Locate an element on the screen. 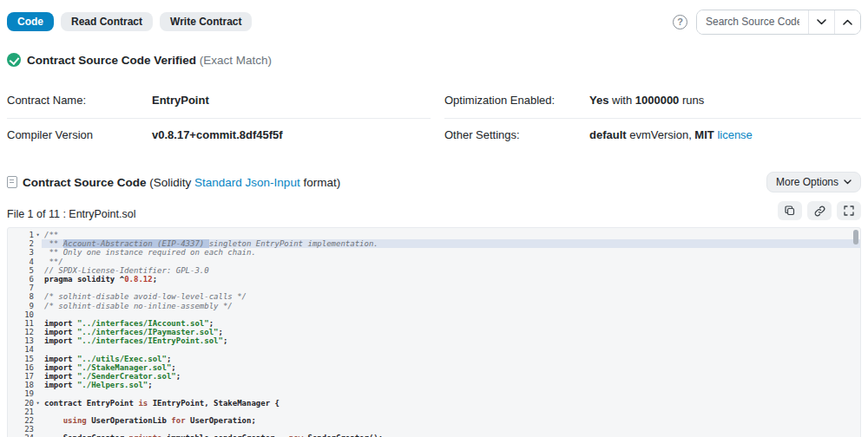 This screenshot has width=868, height=437. copy-icon is located at coordinates (790, 211).